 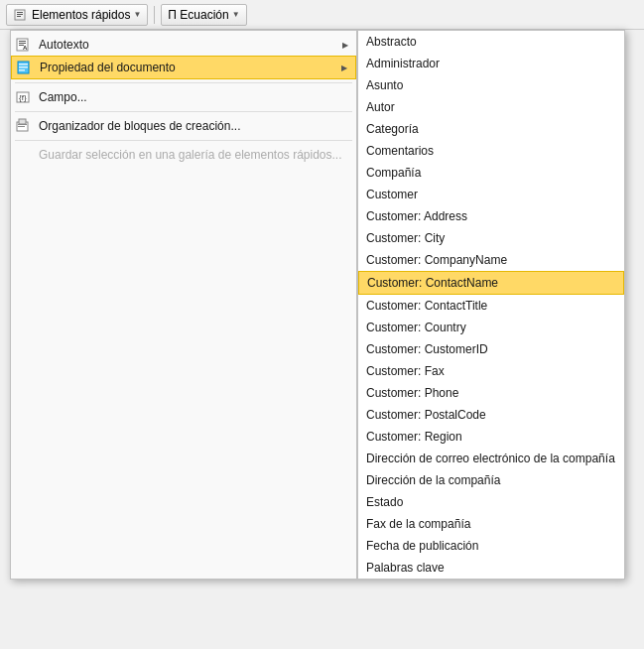 I want to click on right-menu-item-palabras_clave: Palabras clave, so click(x=491, y=568).